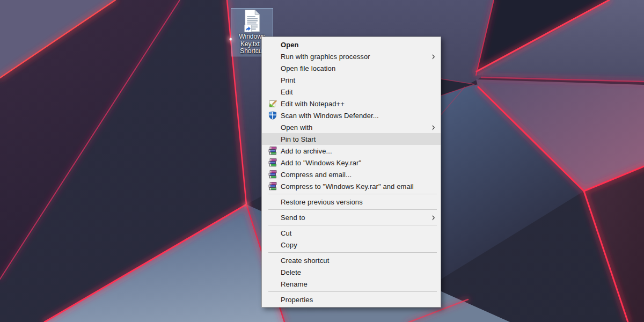 The image size is (644, 322). What do you see at coordinates (356, 57) in the screenshot?
I see `menu-item-label: Run with graphics processor` at bounding box center [356, 57].